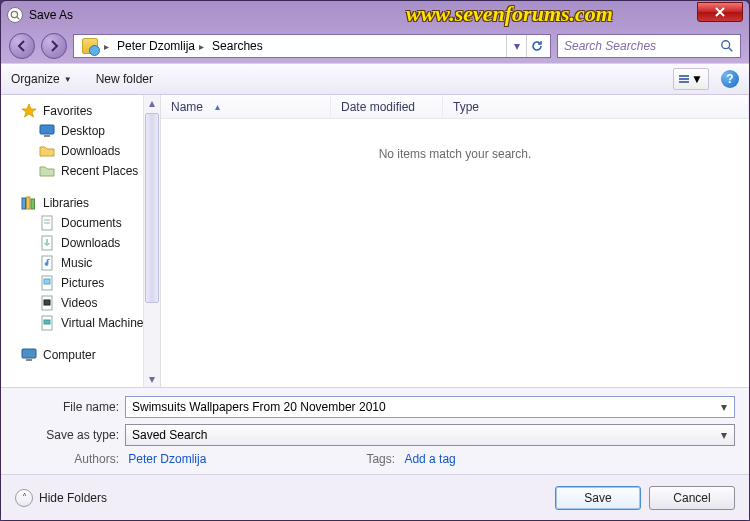 Image resolution: width=750 pixels, height=521 pixels. What do you see at coordinates (106, 323) in the screenshot?
I see `nav-label: Virtual Machines` at bounding box center [106, 323].